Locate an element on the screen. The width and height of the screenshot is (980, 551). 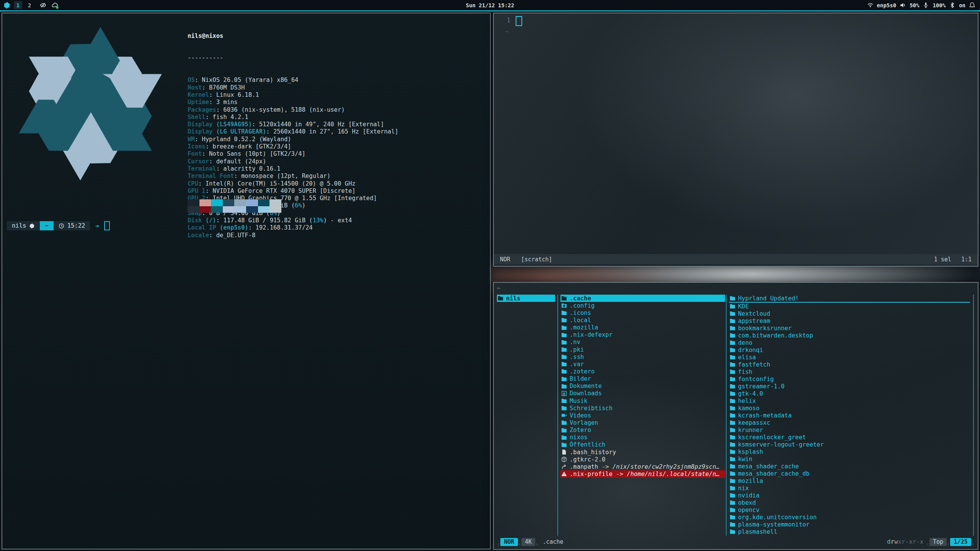
file-row: ksmserver-logout-greeter is located at coordinates (849, 445).